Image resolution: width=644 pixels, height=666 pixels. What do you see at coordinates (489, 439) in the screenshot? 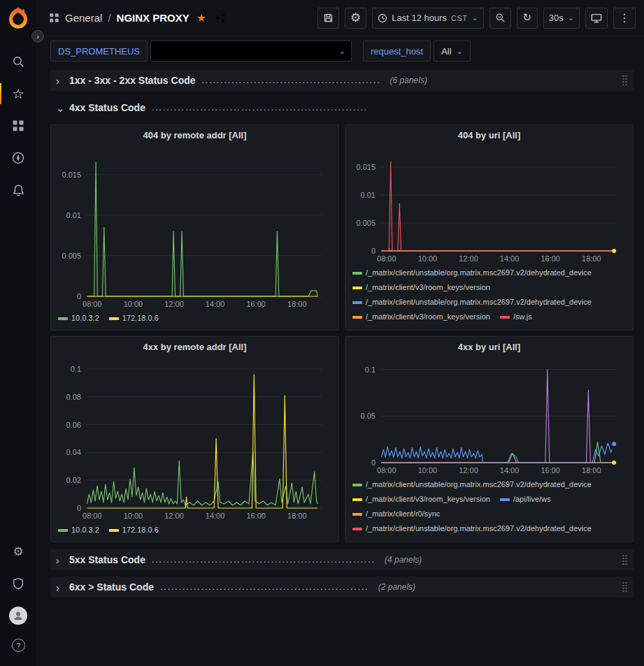
I see `panel-4xx-by-uri: 4xx by uri [All] 00.050.108:0010:0012:00…` at bounding box center [489, 439].